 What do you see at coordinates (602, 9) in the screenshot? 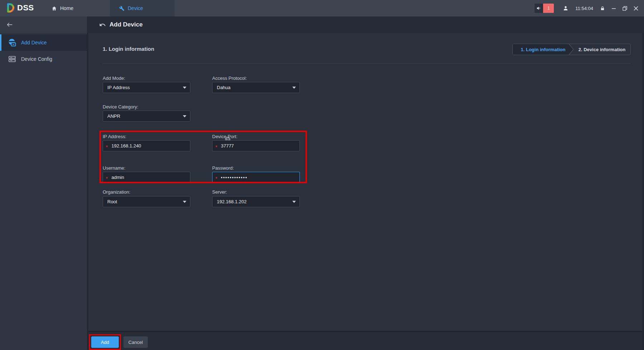
I see `lock-icon` at bounding box center [602, 9].